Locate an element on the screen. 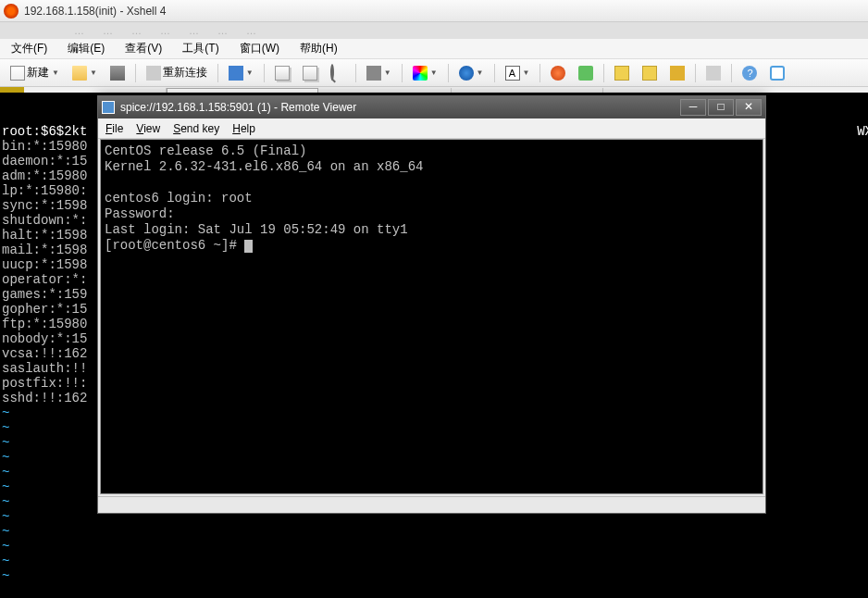  menu-window: 窗口(W) is located at coordinates (259, 48).